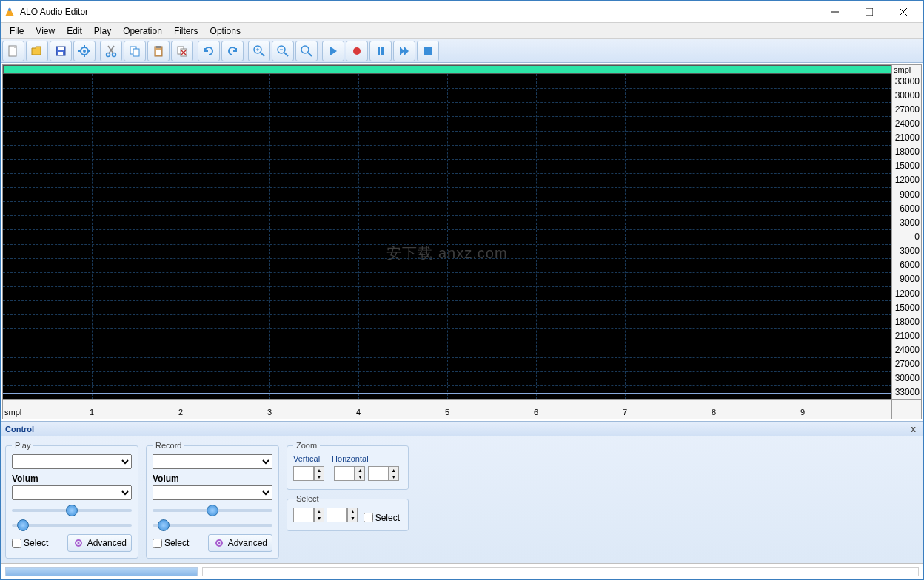  What do you see at coordinates (304, 473) in the screenshot?
I see `zoom-vertical-input` at bounding box center [304, 473].